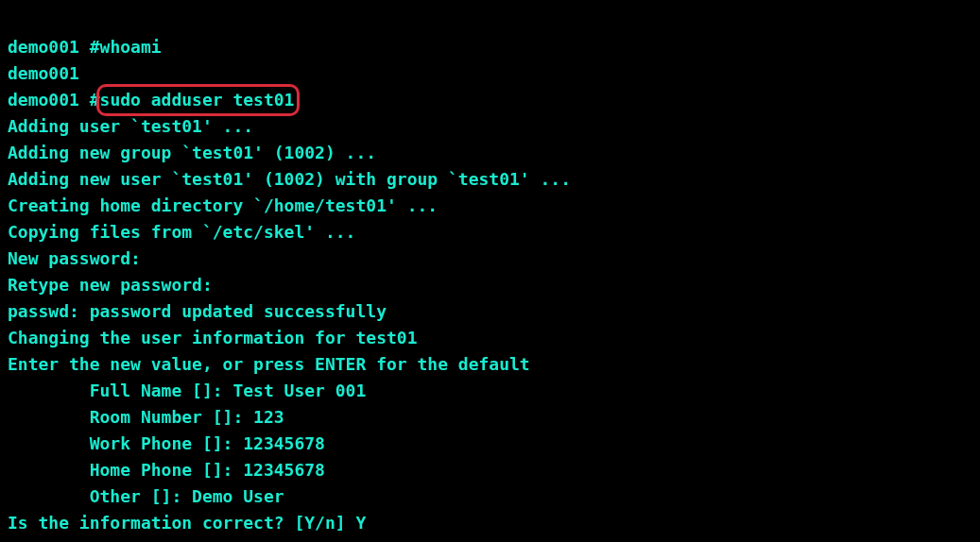 The image size is (980, 542). What do you see at coordinates (268, 364) in the screenshot?
I see `output-line: Enter the new value, or press ENTER for …` at bounding box center [268, 364].